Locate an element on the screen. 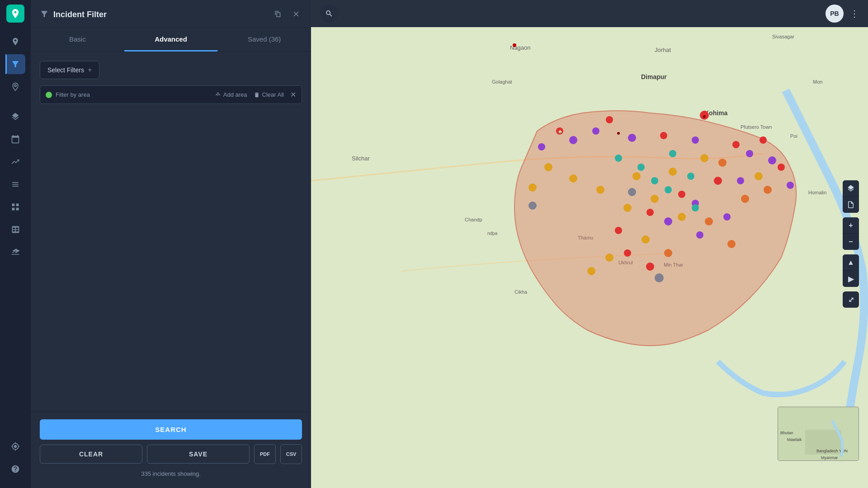 Image resolution: width=868 pixels, height=488 pixels. filter-header-icon is located at coordinates (44, 15).